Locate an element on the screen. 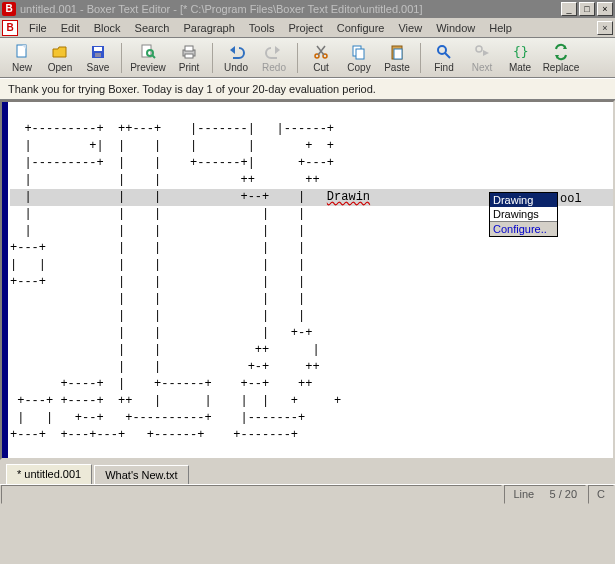 Image resolution: width=615 pixels, height=564 pixels. paste-button: Paste is located at coordinates (397, 58).